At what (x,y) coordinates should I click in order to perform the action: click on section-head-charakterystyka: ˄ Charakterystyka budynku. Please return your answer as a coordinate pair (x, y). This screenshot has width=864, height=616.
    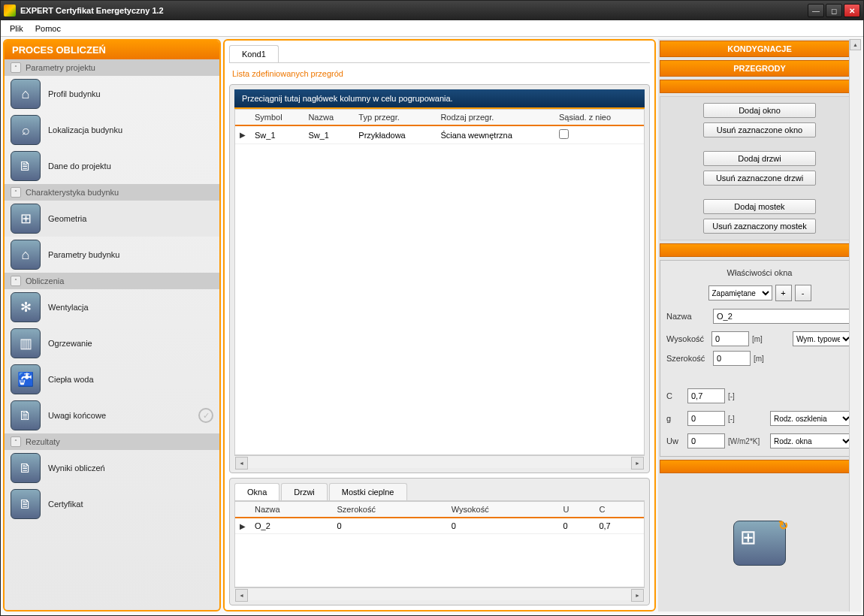
    Looking at the image, I should click on (112, 192).